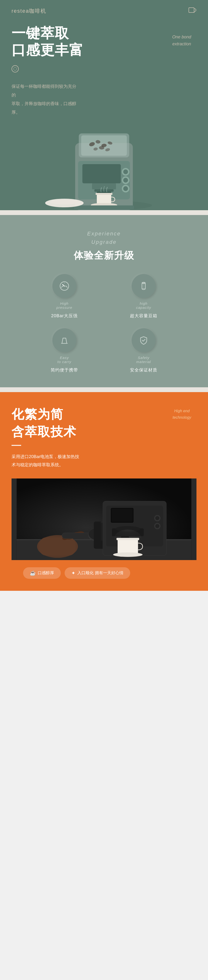  Describe the element at coordinates (104, 323) in the screenshot. I see `features-grid: High pressure 20Bar大压强 high capacity 超大容…` at that location.